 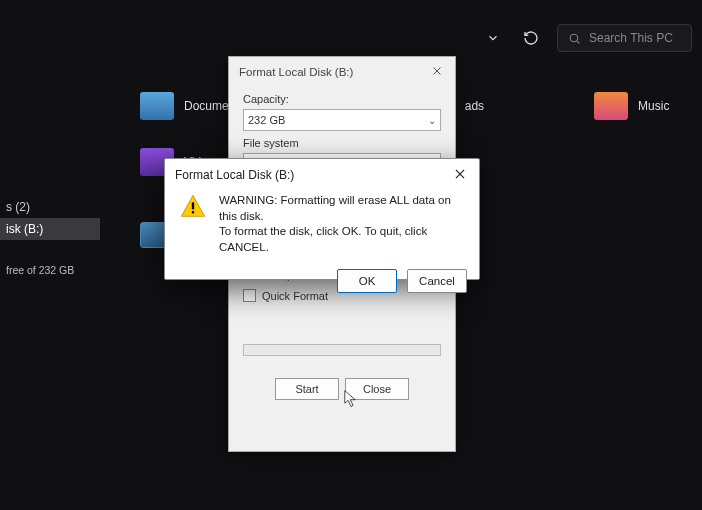 I want to click on ok-button: OK, so click(x=367, y=281).